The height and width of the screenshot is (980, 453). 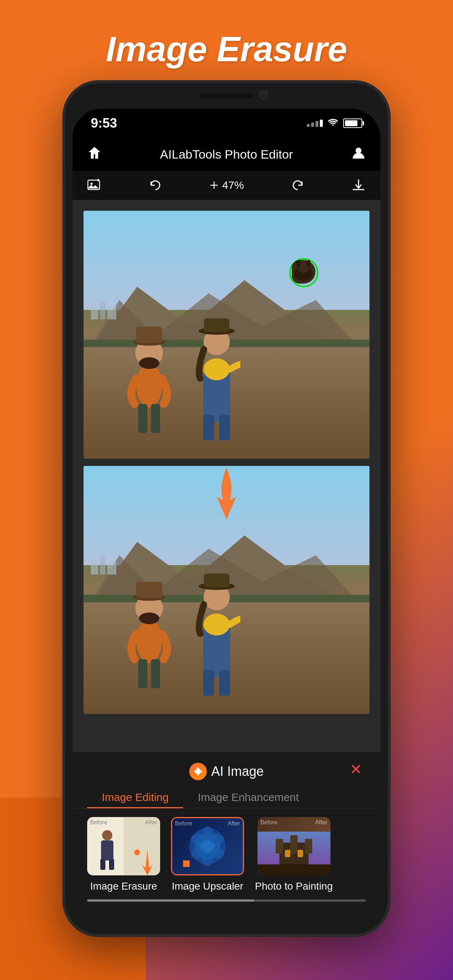 I want to click on page-title: Image Erasure, so click(x=226, y=49).